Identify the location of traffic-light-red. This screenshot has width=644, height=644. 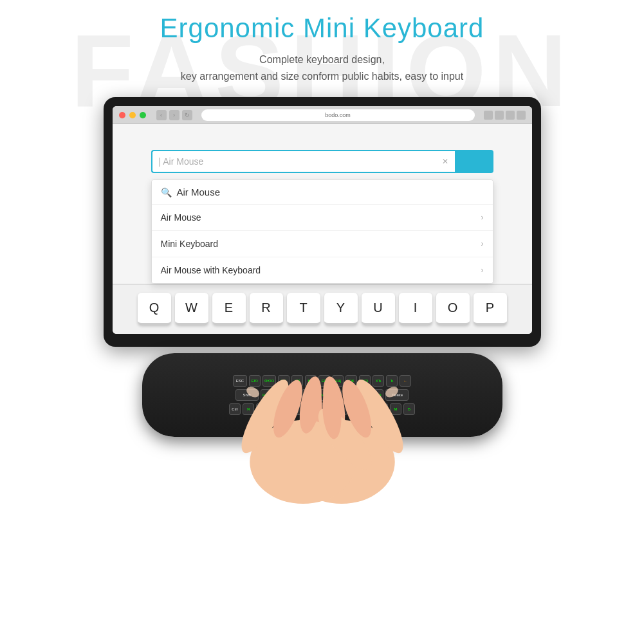
(122, 115).